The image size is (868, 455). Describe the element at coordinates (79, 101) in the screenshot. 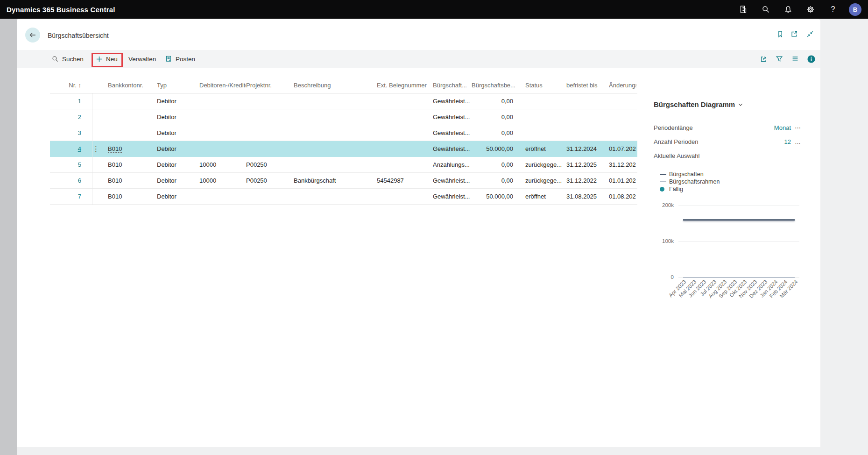

I see `row-number-link: 1` at that location.